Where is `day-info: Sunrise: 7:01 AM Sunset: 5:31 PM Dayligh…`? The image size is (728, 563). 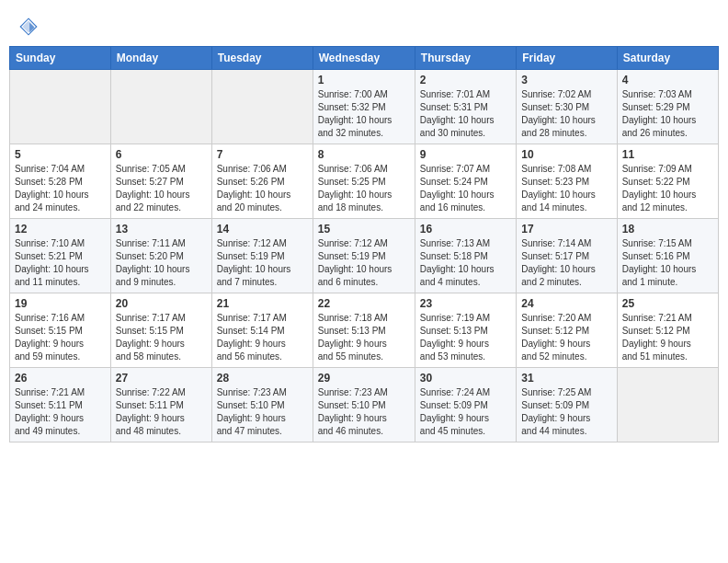 day-info: Sunrise: 7:01 AM Sunset: 5:31 PM Dayligh… is located at coordinates (465, 114).